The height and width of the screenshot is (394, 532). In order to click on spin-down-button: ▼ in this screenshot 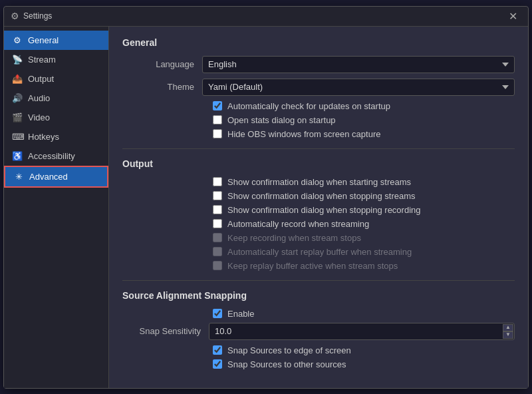, I will do `click(508, 335)`.